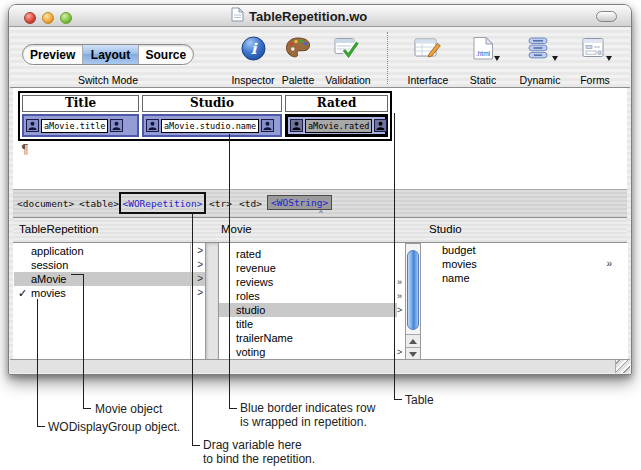 This screenshot has width=641, height=470. Describe the element at coordinates (428, 80) in the screenshot. I see `interface-label: Interface` at that location.